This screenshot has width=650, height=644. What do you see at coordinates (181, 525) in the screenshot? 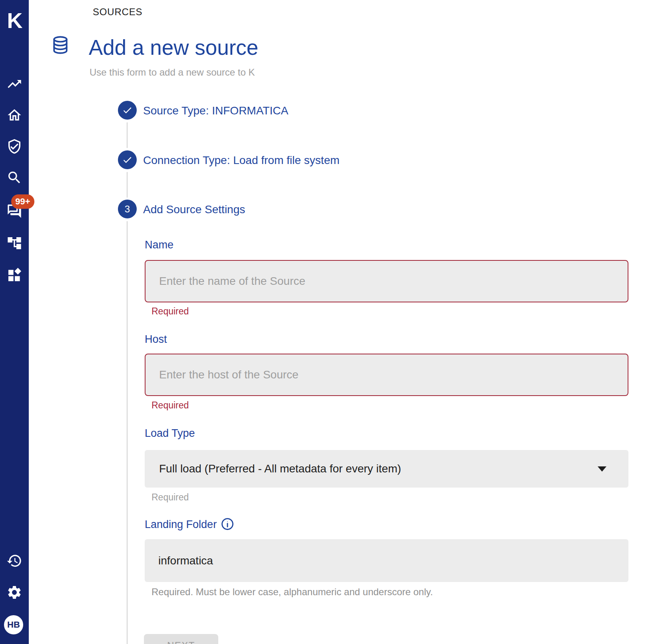
I see `landing-folder-label: Landing Folder` at bounding box center [181, 525].